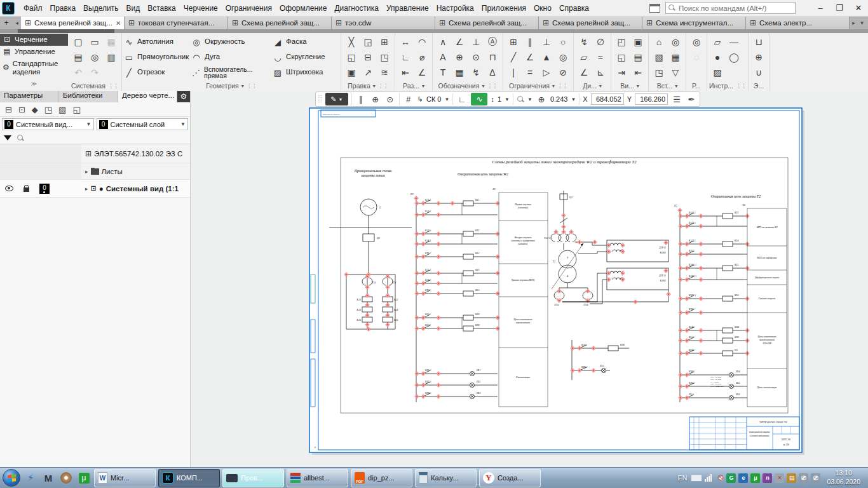 The image size is (868, 488). What do you see at coordinates (95, 189) in the screenshot?
I see `tree-row-system-view: 0 ▸ ⊡ ● Системный вид (1:1` at bounding box center [95, 189].